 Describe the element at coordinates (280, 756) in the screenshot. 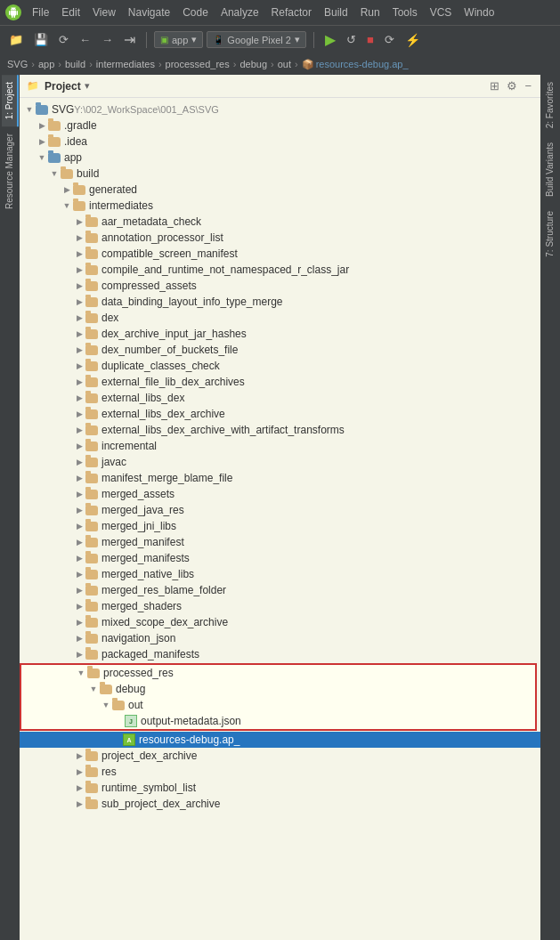

I see `tree-item-project-dex-archive: project_dex_archive` at that location.